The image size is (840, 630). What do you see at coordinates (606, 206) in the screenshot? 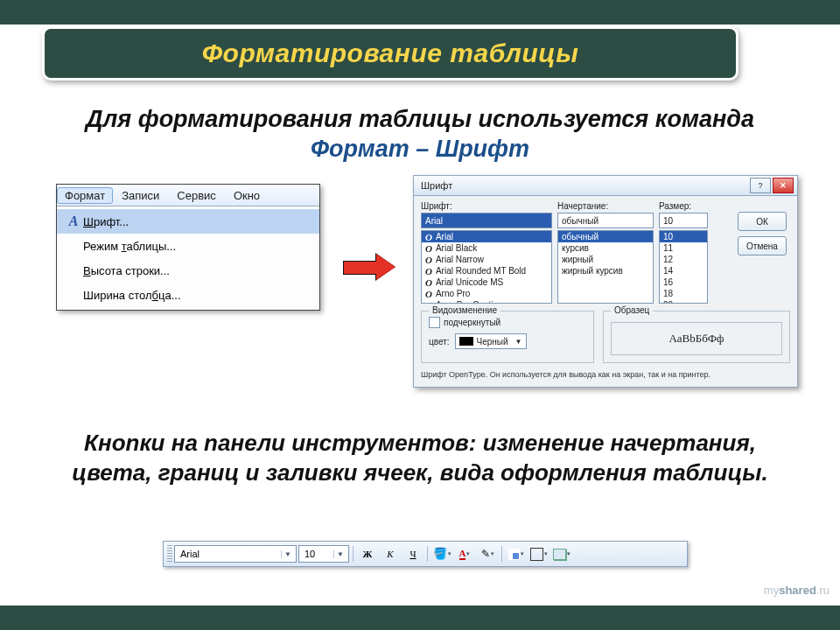
I see `style-label: Начертание:` at bounding box center [606, 206].